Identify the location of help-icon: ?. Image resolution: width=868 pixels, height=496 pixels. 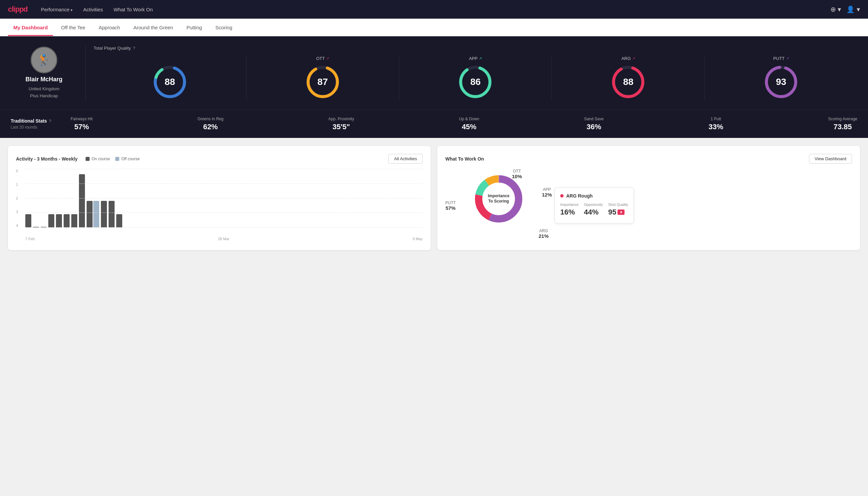
(134, 48).